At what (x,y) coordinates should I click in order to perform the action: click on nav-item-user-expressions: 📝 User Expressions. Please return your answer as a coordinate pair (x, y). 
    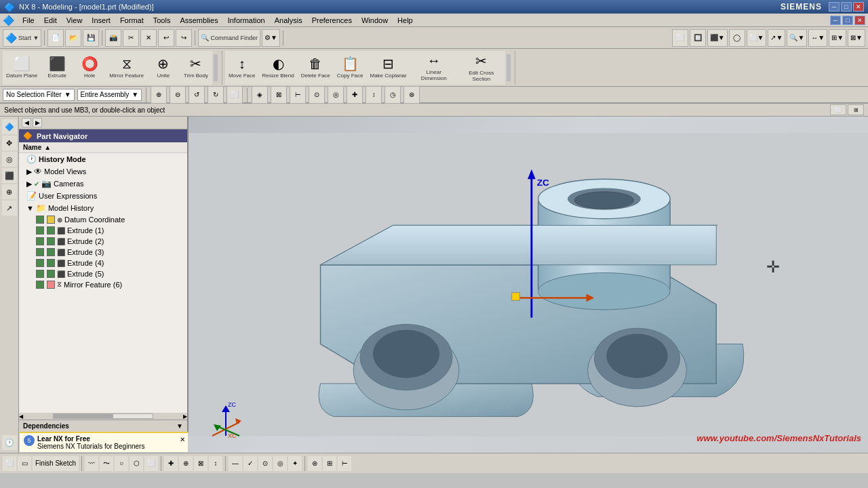
    Looking at the image, I should click on (103, 196).